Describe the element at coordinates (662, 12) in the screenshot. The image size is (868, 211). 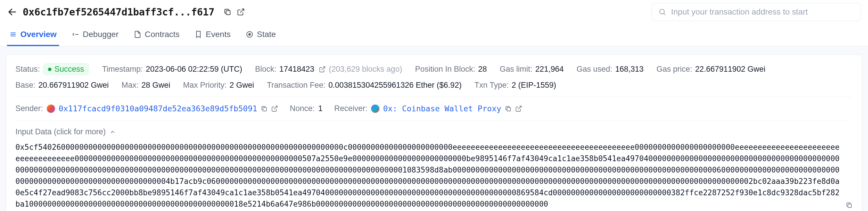
I see `search-icon` at that location.